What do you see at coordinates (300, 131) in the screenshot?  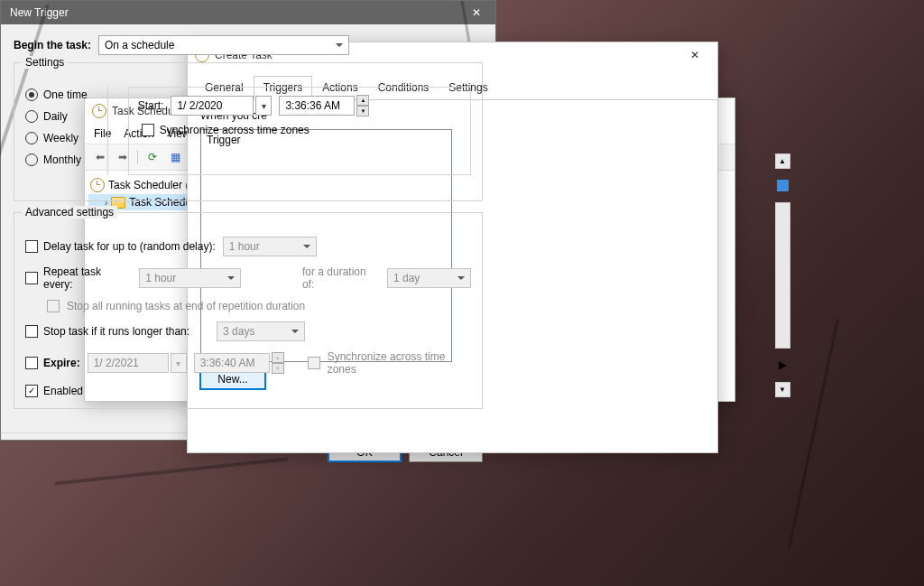 I see `start-panel: Start: 1/ 2/2020 ▾ 3:36:36 AM ▲▼ Synchro…` at bounding box center [300, 131].